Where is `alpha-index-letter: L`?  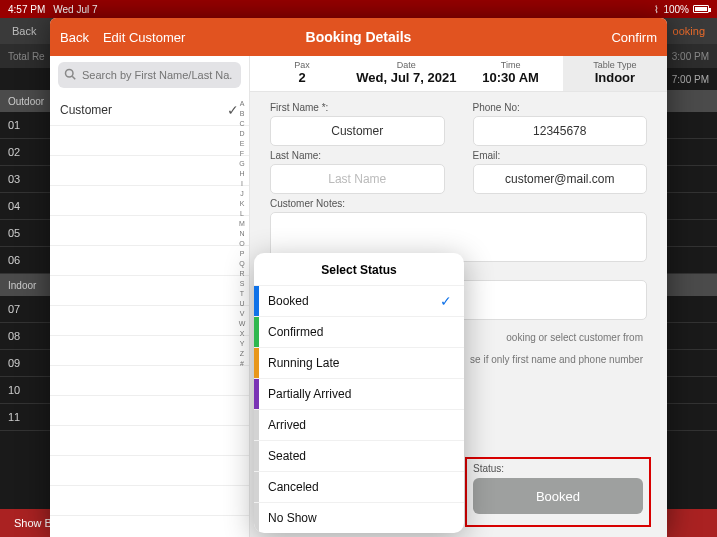 alpha-index-letter: L is located at coordinates (242, 214).